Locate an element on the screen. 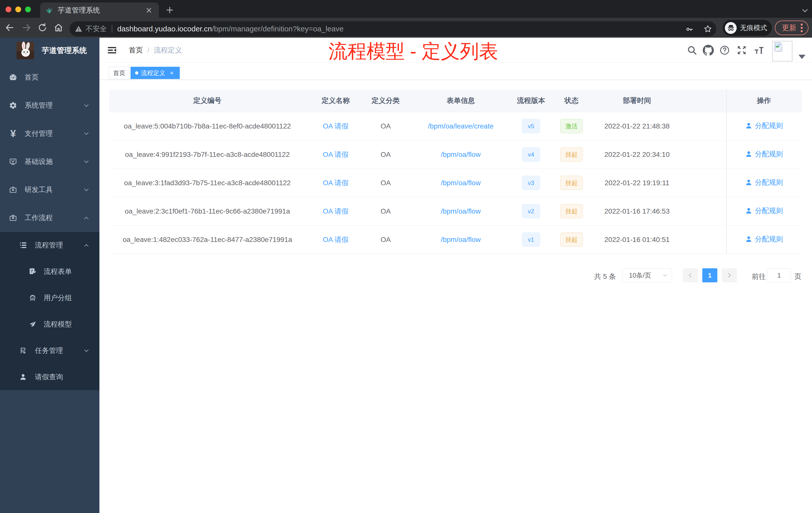  tag-process-definition: 流程定义 × is located at coordinates (155, 73).